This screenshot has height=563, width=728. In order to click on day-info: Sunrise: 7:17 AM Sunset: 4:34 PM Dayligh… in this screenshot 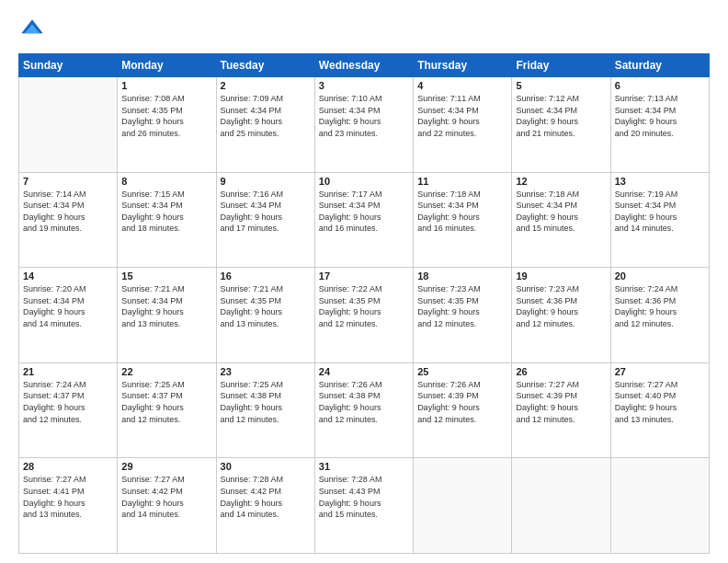, I will do `click(364, 212)`.